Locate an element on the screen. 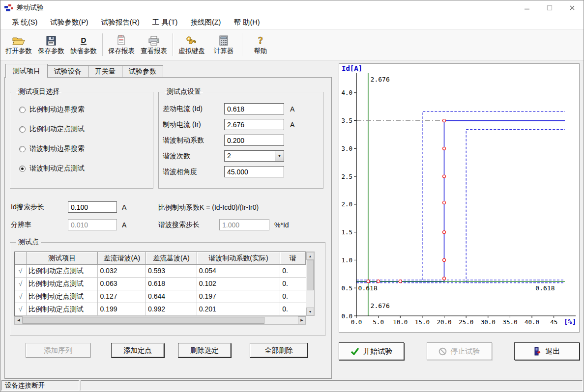  radio-ratio-fixed-point-test: 比例制动定点测试 is located at coordinates (84, 129).